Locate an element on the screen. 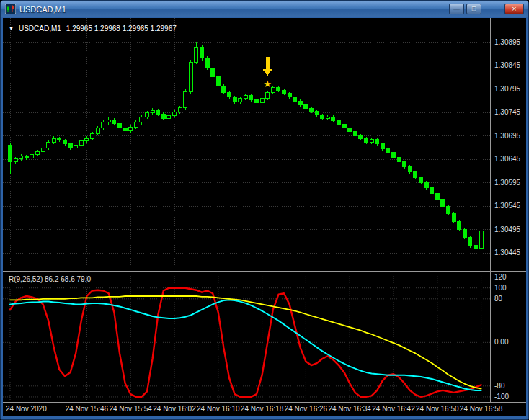 The width and height of the screenshot is (529, 420). indicator-axis-label: 100 is located at coordinates (500, 288).